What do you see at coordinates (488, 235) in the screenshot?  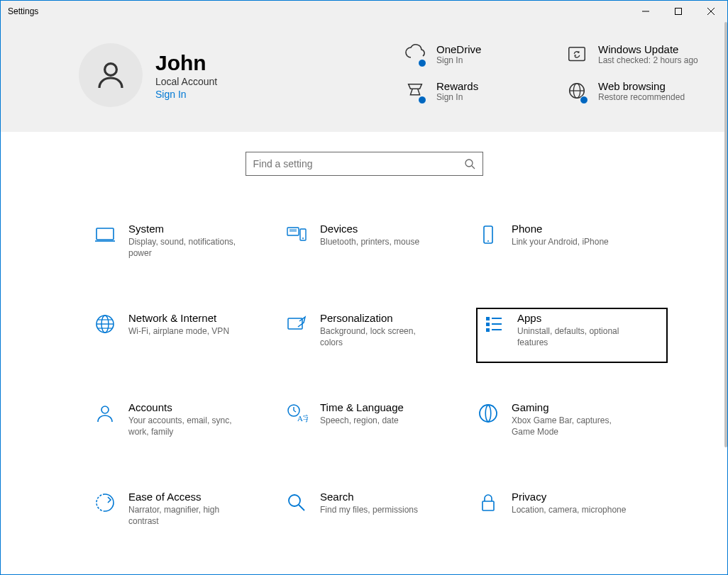 I see `phone-icon` at bounding box center [488, 235].